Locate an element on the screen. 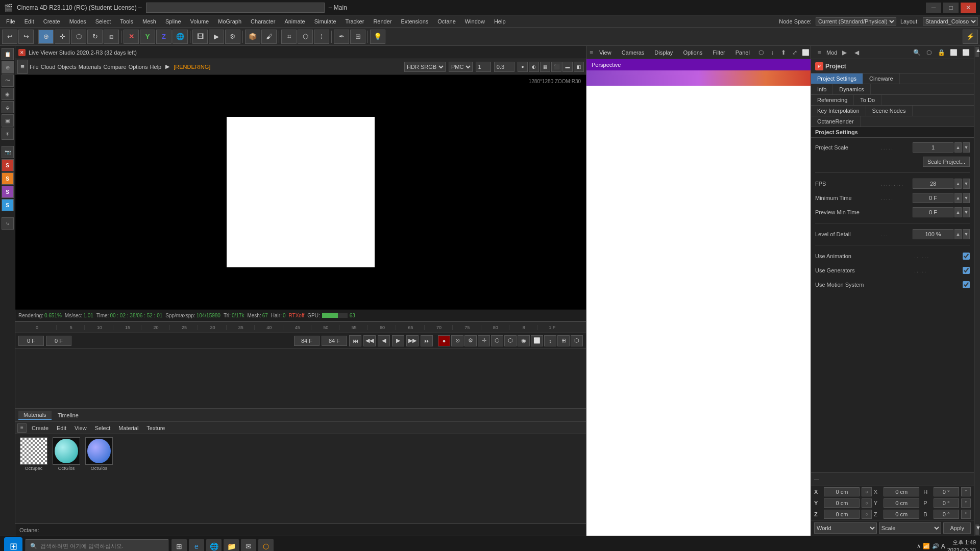 This screenshot has height=551, width=980. tab-info: Info is located at coordinates (822, 89).